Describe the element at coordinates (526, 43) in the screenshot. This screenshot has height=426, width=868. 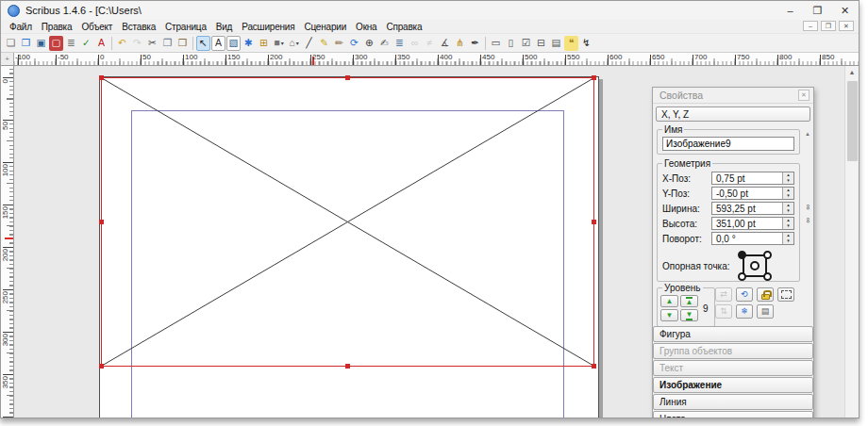
I see `pdf-checkbox-button: ☑` at that location.